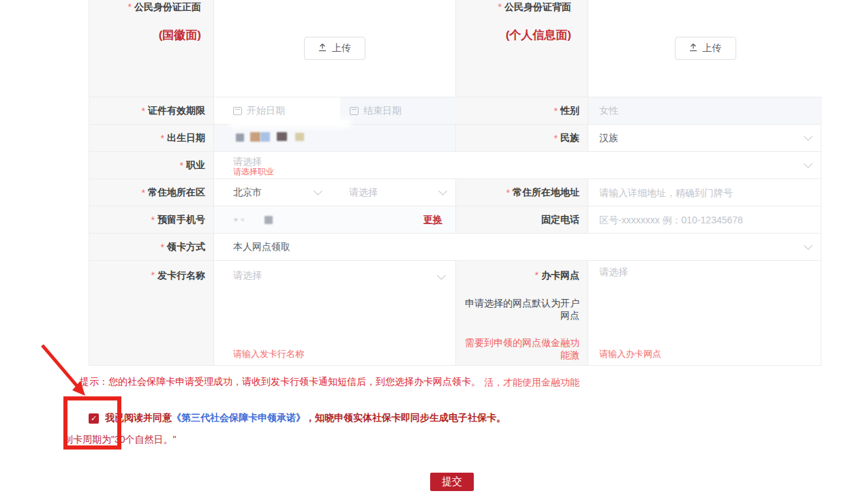 This screenshot has width=861, height=504. What do you see at coordinates (614, 272) in the screenshot?
I see `branch-placeholder: 请选择` at bounding box center [614, 272].